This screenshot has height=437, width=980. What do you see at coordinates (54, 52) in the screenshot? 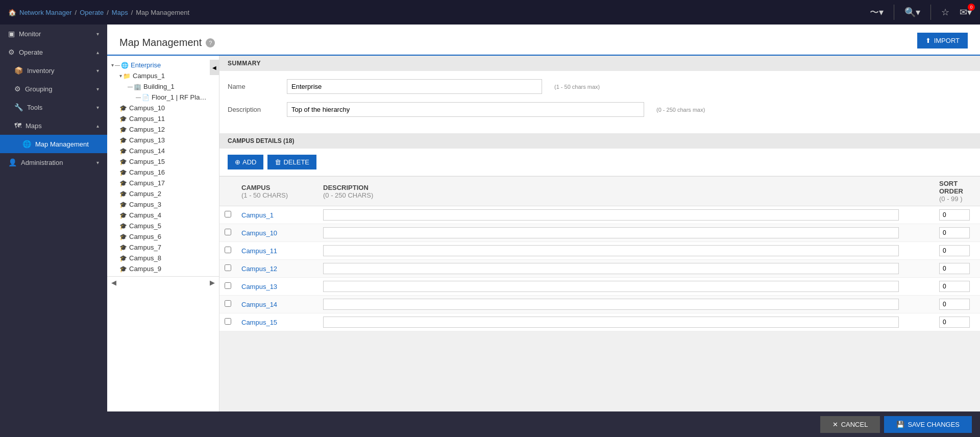
I see `sidebar-item-operate: ⚙ Operate ▴` at bounding box center [54, 52].